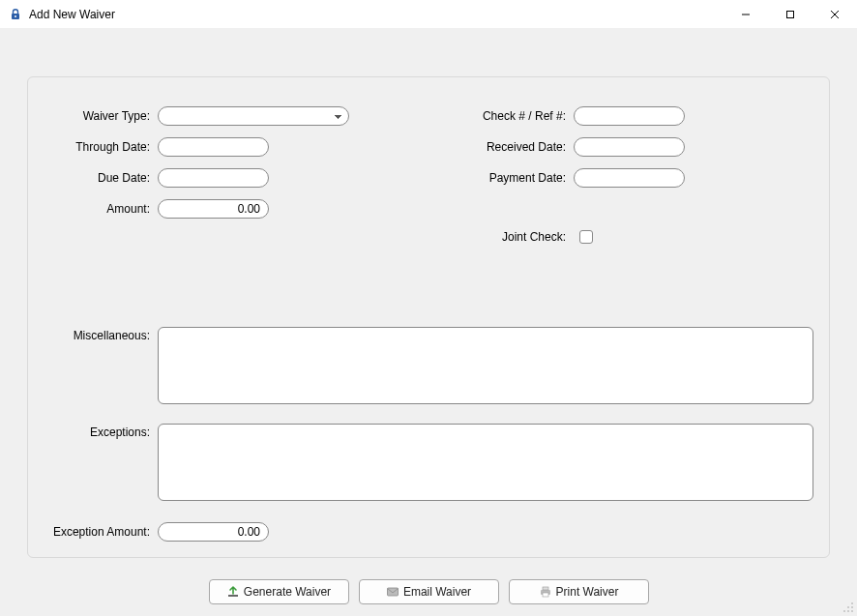  What do you see at coordinates (15, 15) in the screenshot?
I see `lock-icon` at bounding box center [15, 15].